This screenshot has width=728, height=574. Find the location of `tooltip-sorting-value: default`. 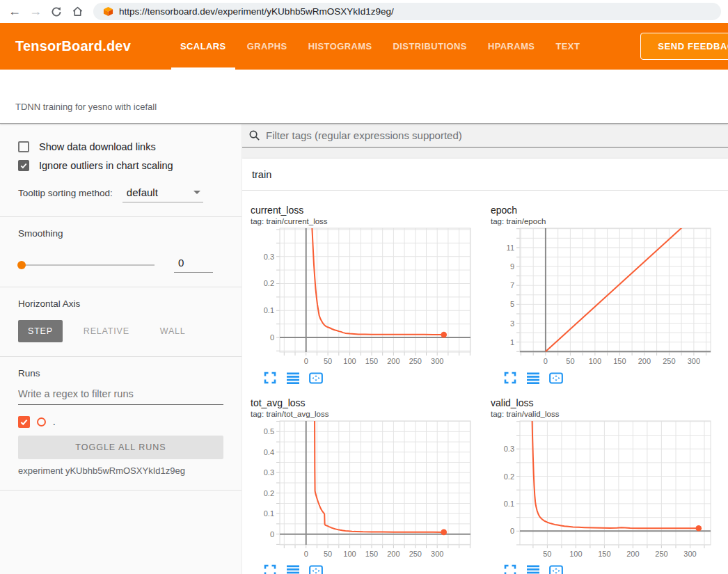

tooltip-sorting-value: default is located at coordinates (142, 192).